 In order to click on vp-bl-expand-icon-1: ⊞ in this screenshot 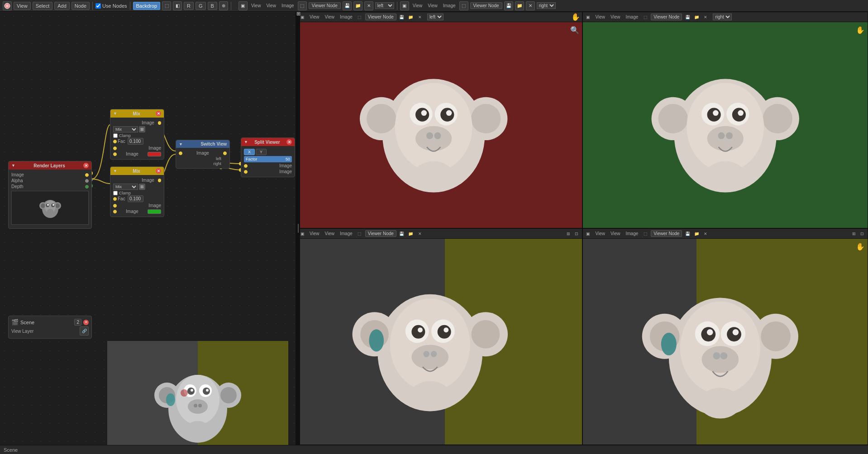, I will do `click(568, 234)`.